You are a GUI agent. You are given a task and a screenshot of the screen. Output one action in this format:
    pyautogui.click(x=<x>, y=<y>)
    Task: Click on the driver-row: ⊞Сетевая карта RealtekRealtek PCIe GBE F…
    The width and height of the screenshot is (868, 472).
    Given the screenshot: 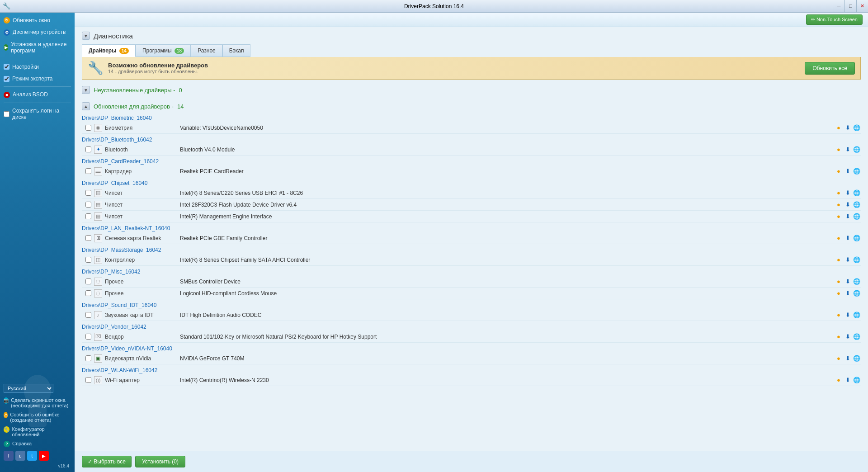 What is the action you would take?
    pyautogui.click(x=471, y=238)
    